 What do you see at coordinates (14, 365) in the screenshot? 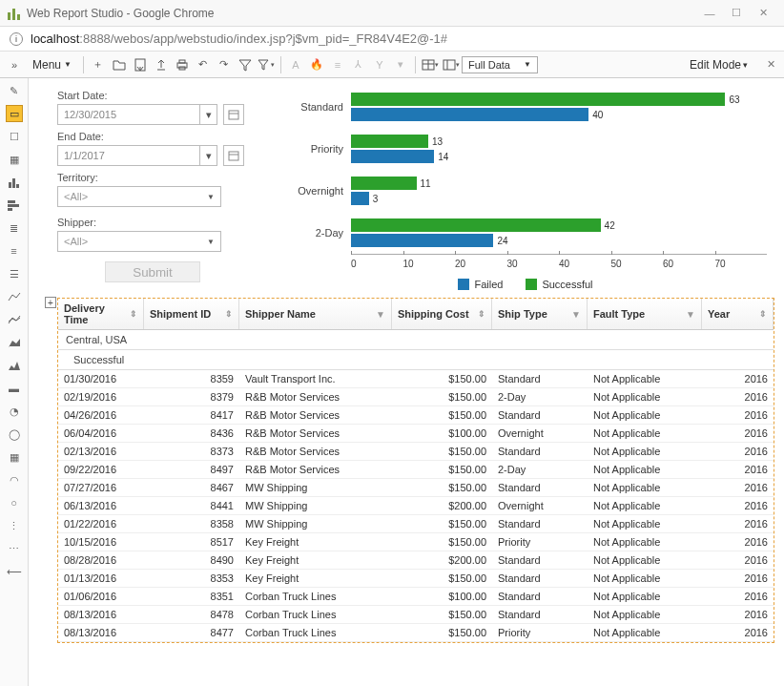
I see `rail-peaks-icon` at bounding box center [14, 365].